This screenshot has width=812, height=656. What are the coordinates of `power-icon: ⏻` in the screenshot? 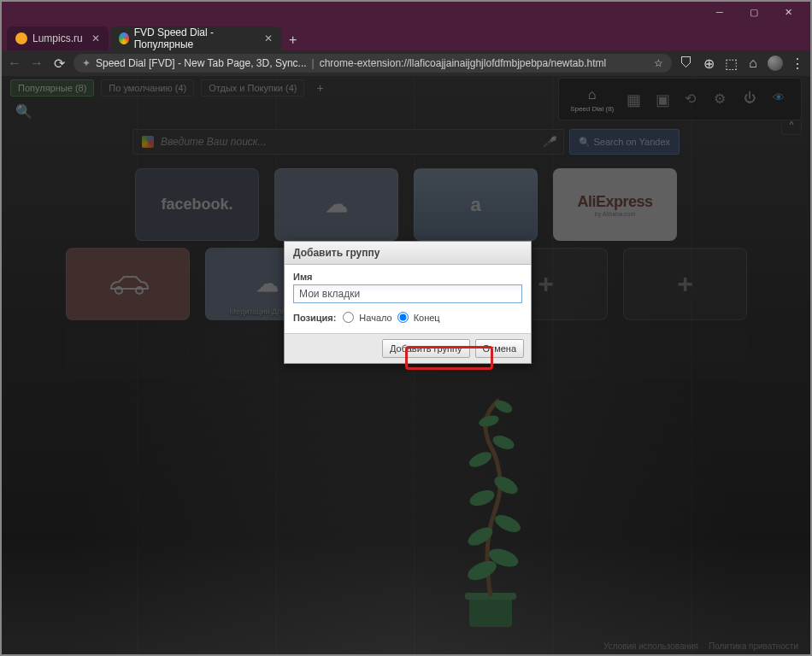 It's located at (752, 99).